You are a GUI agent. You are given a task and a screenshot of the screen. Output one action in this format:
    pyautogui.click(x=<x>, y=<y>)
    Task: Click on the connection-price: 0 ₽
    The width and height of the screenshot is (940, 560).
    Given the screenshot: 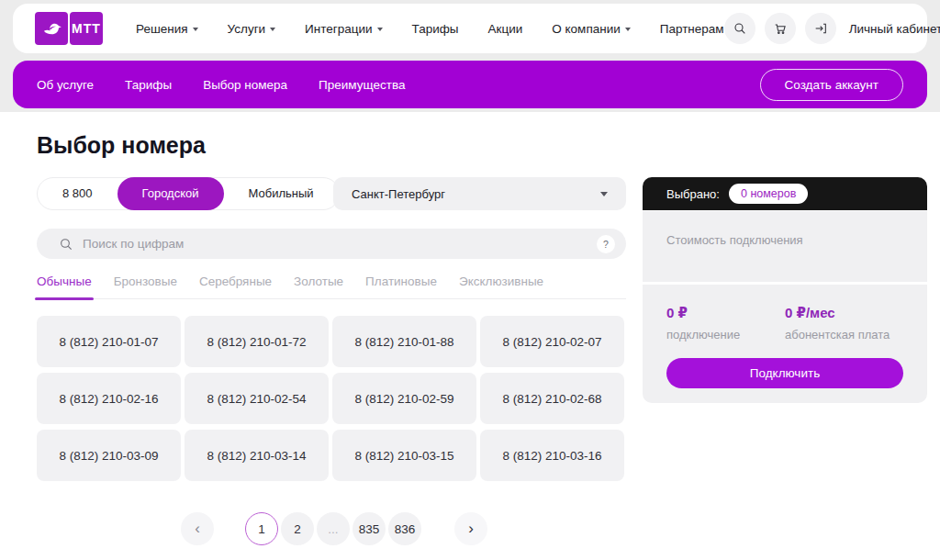 What is the action you would take?
    pyautogui.click(x=725, y=313)
    